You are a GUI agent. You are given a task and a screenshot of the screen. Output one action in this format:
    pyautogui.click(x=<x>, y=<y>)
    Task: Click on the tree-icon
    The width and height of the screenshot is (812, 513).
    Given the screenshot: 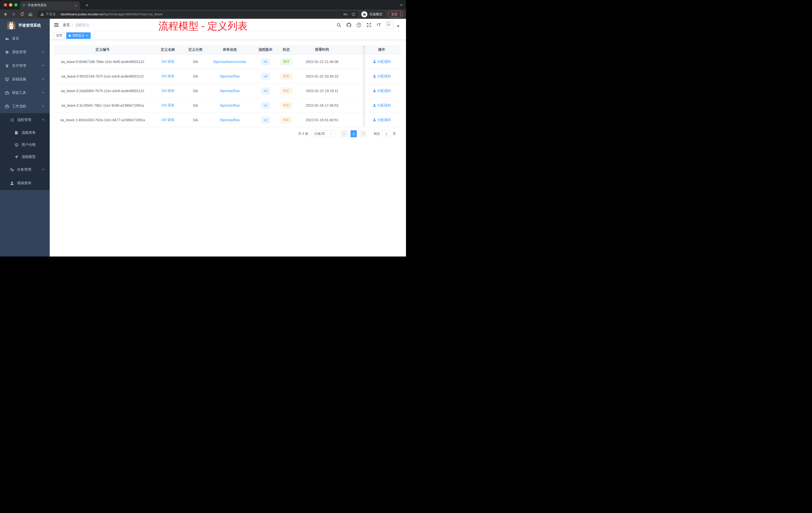 What is the action you would take?
    pyautogui.click(x=12, y=120)
    